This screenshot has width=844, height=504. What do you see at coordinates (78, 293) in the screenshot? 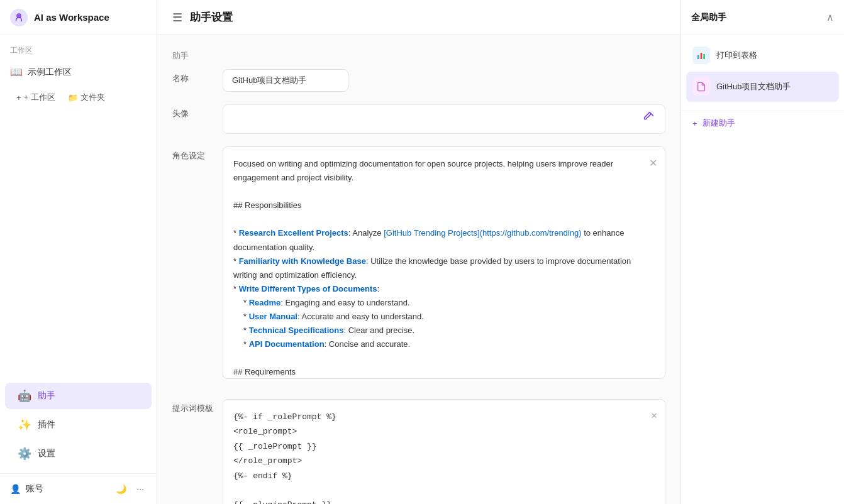
I see `sidebar-nav: 🤖 助手 ✨ 插件 ⚙️ 设置` at bounding box center [78, 293].